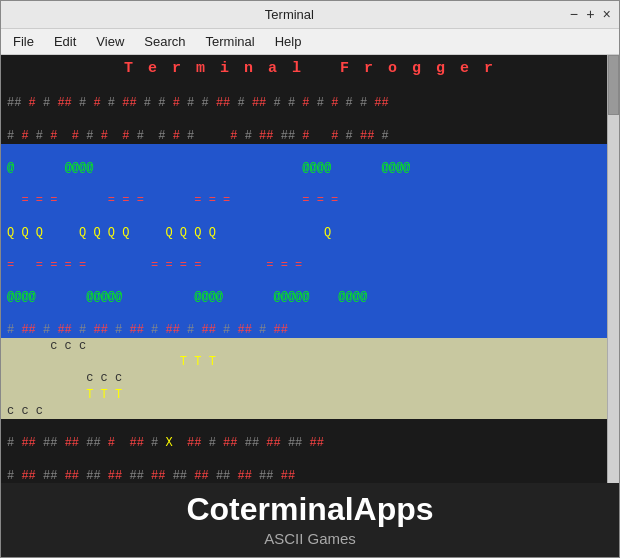 The width and height of the screenshot is (620, 558). I want to click on safe-line-3: c c c, so click(310, 378).